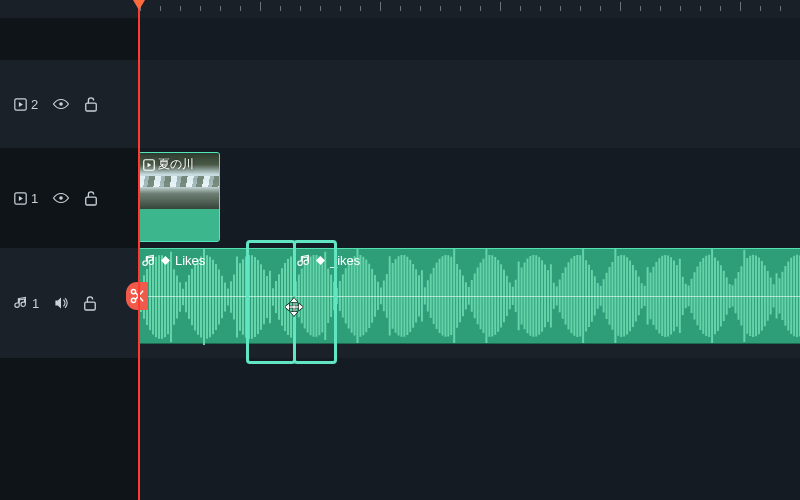 Image resolution: width=800 pixels, height=500 pixels. What do you see at coordinates (34, 104) in the screenshot?
I see `track-number: 2` at bounding box center [34, 104].